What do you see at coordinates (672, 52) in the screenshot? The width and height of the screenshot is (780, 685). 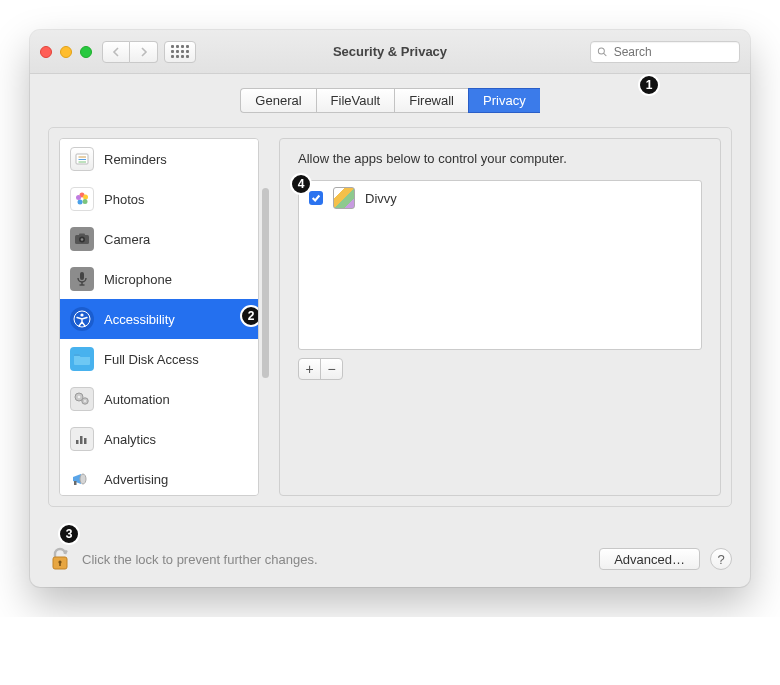 I see `search-input` at bounding box center [672, 52].